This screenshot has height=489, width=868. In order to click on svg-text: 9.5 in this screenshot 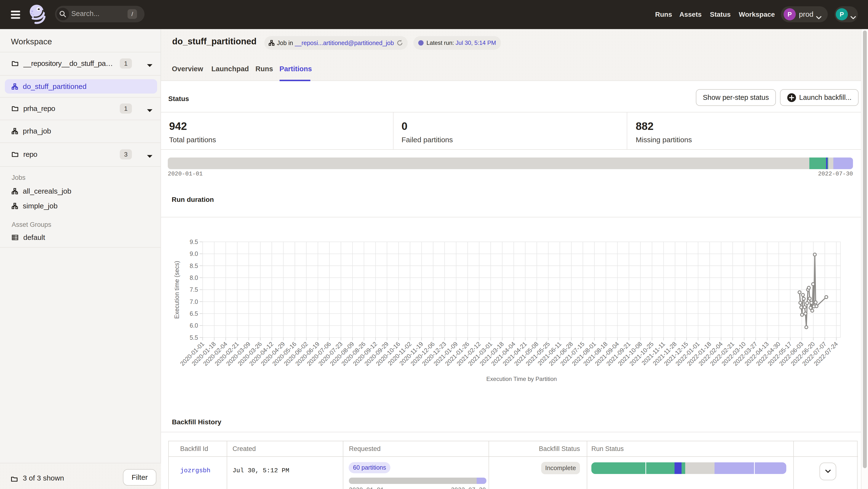, I will do `click(194, 242)`.